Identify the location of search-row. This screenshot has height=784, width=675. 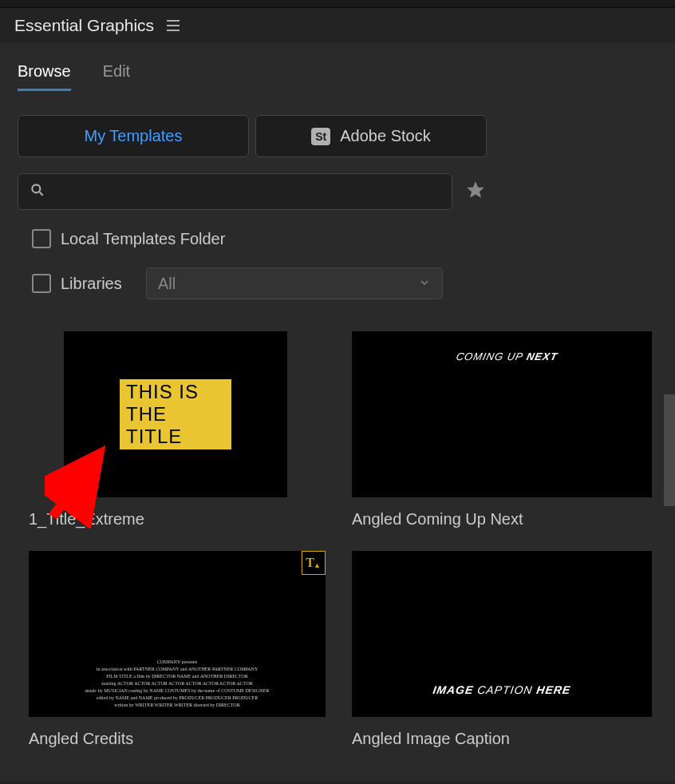
(338, 192).